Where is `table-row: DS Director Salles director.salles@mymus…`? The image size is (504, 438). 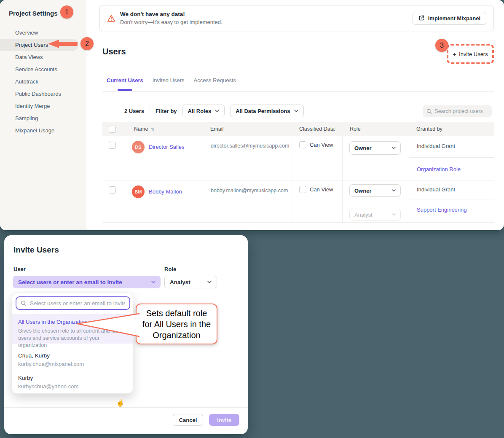 table-row: DS Director Salles director.salles@mymus… is located at coordinates (298, 158).